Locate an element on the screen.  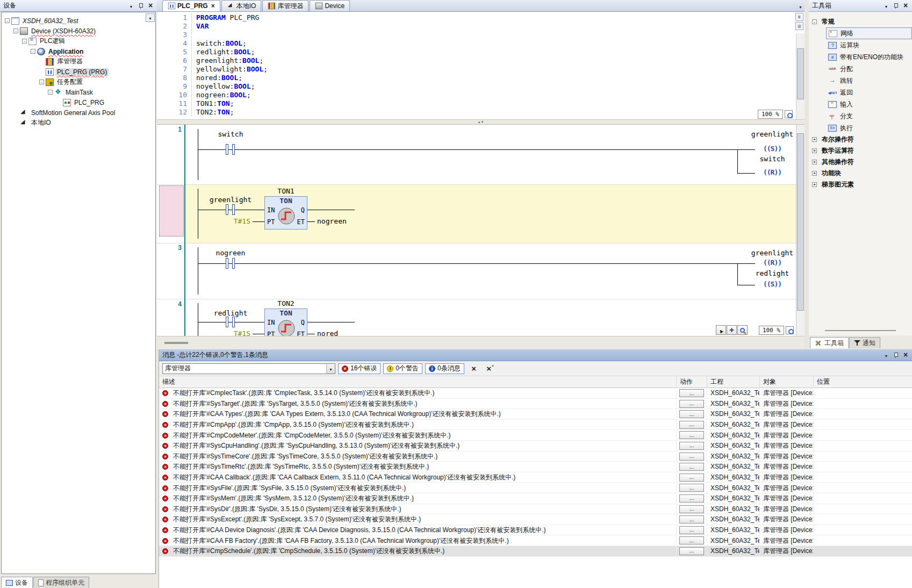
declaration-view-toggle-icon: ≣ is located at coordinates (800, 17).